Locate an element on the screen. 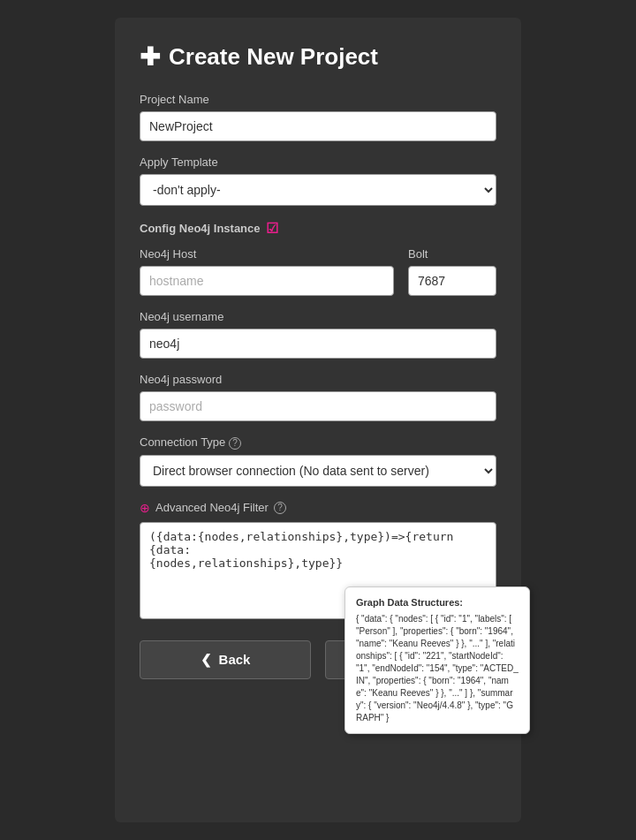 The image size is (636, 840). neo4j-password-label: Neo4j password is located at coordinates (318, 380).